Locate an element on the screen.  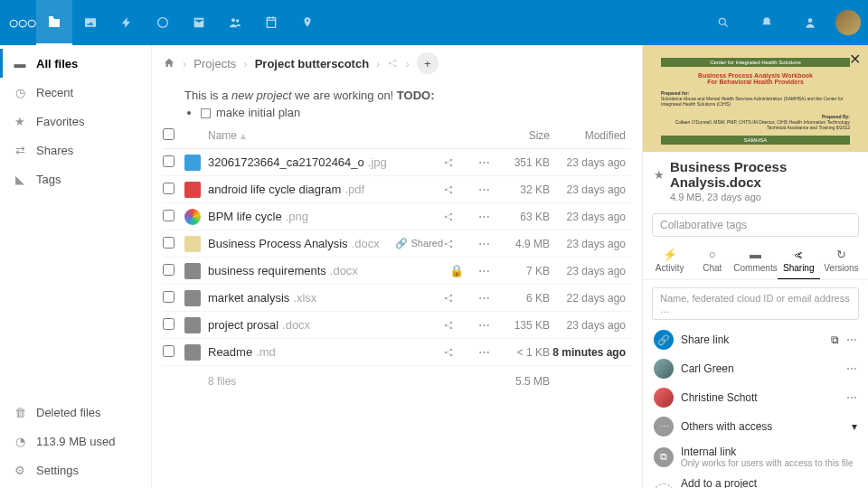
contacts-menu-icon is located at coordinates (810, 23).